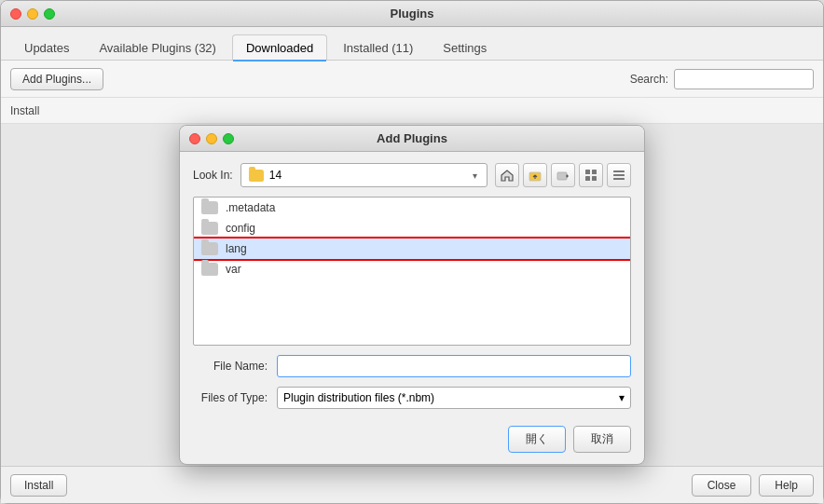 The image size is (824, 504). Describe the element at coordinates (158, 48) in the screenshot. I see `tab-available: Available Plugins (32)` at that location.